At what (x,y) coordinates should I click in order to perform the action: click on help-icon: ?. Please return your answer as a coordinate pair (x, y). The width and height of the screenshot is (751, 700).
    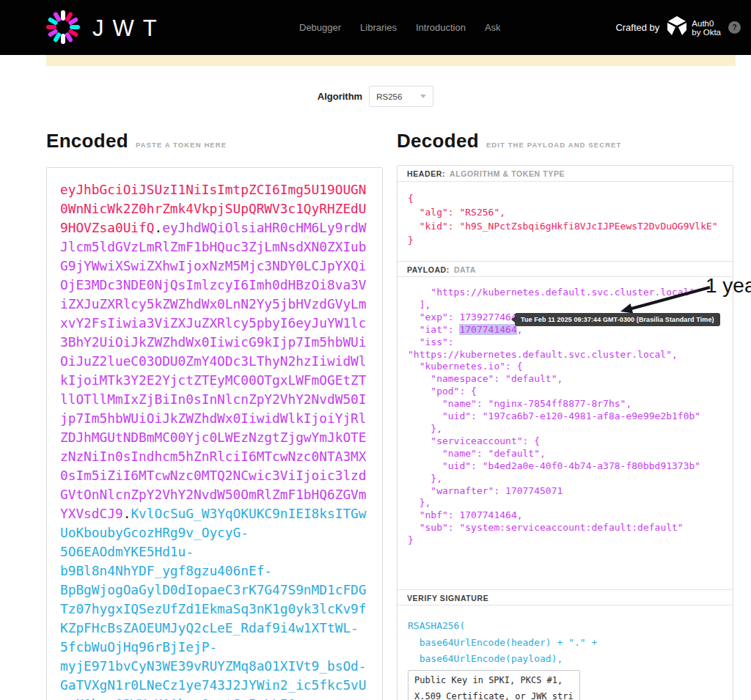
    Looking at the image, I should click on (735, 28).